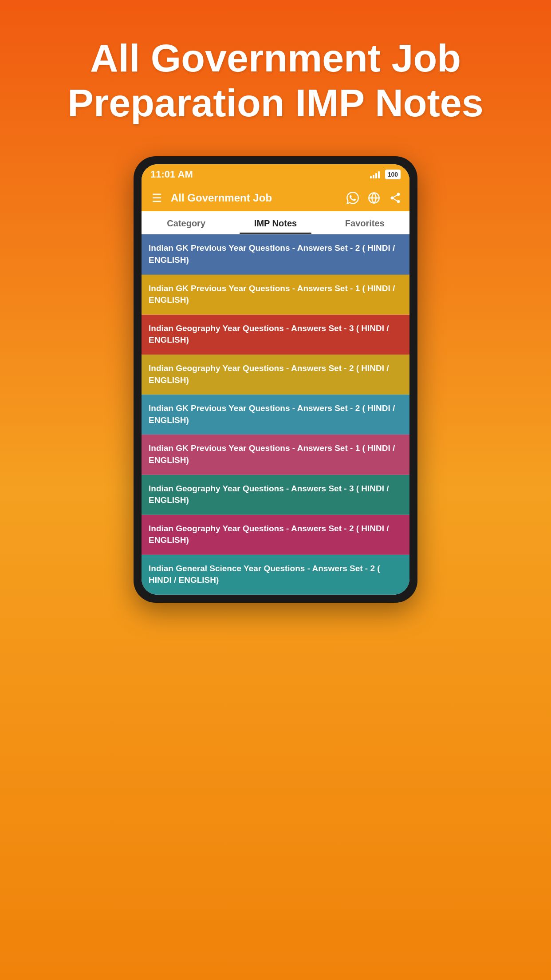 This screenshot has height=980, width=551. I want to click on tab-favorites: Favorites, so click(365, 223).